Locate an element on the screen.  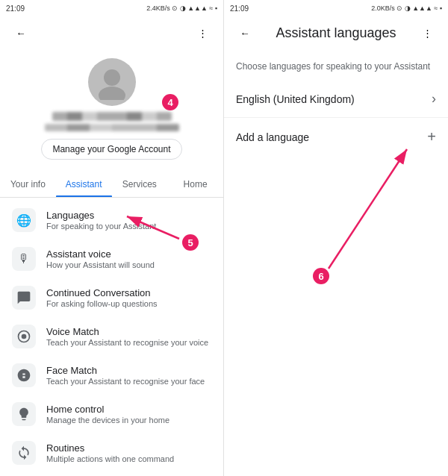
add-language-label: Add a language is located at coordinates (273, 137).